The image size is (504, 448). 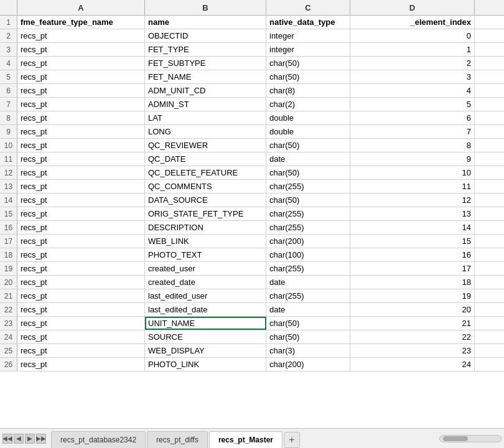 I want to click on tab-nav-last: ▶▶, so click(x=41, y=439).